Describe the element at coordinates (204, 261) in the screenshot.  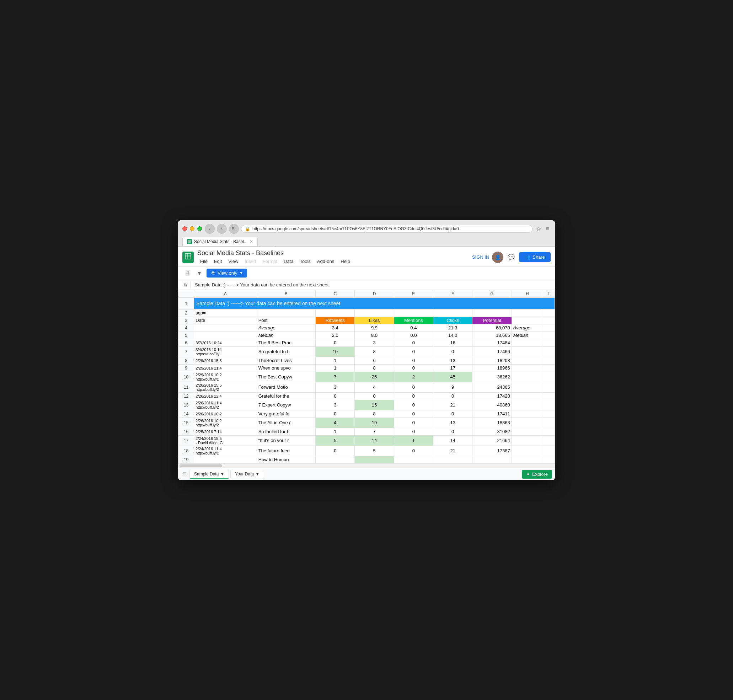
I see `menu-file: File` at that location.